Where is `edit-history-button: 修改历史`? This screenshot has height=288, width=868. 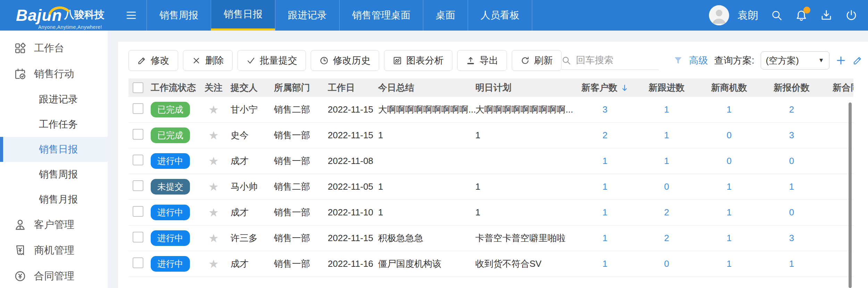
edit-history-button: 修改历史 is located at coordinates (345, 60).